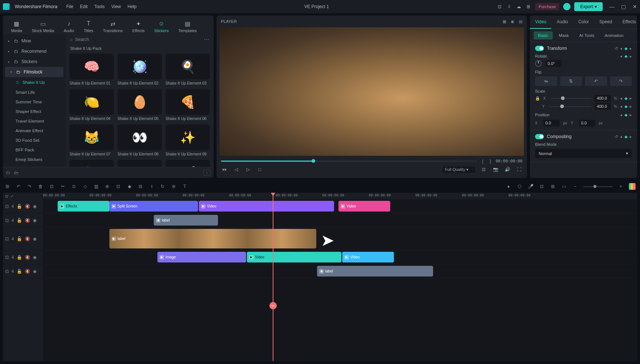 Image resolution: width=640 pixels, height=364 pixels. What do you see at coordinates (188, 140) in the screenshot?
I see `sticker-item: ✨Shake It Up Element 09` at bounding box center [188, 140].